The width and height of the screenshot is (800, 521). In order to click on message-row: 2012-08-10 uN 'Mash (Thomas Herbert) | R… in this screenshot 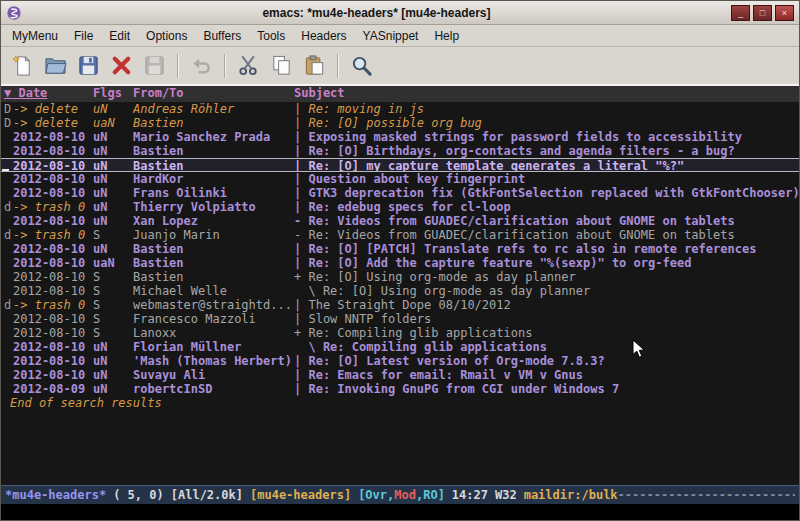, I will do `click(400, 361)`.